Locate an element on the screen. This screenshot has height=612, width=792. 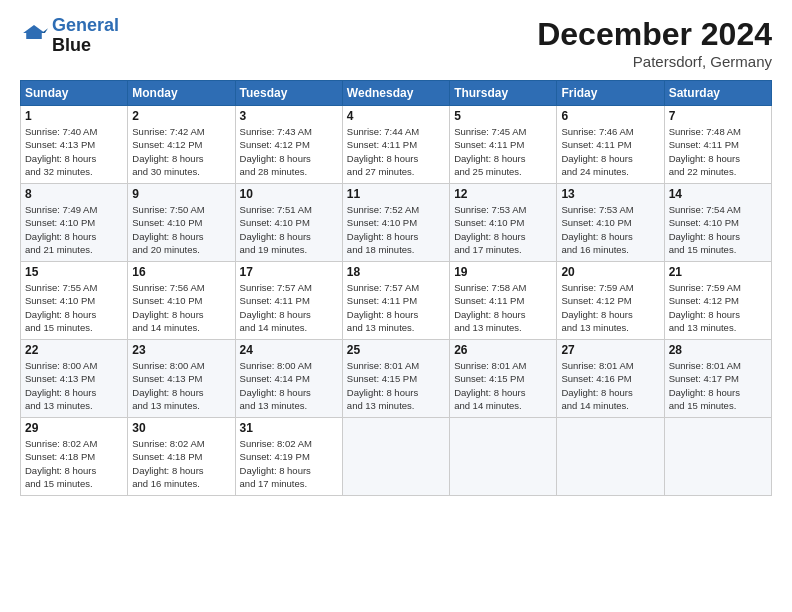
day-number: 16 is located at coordinates (181, 272).